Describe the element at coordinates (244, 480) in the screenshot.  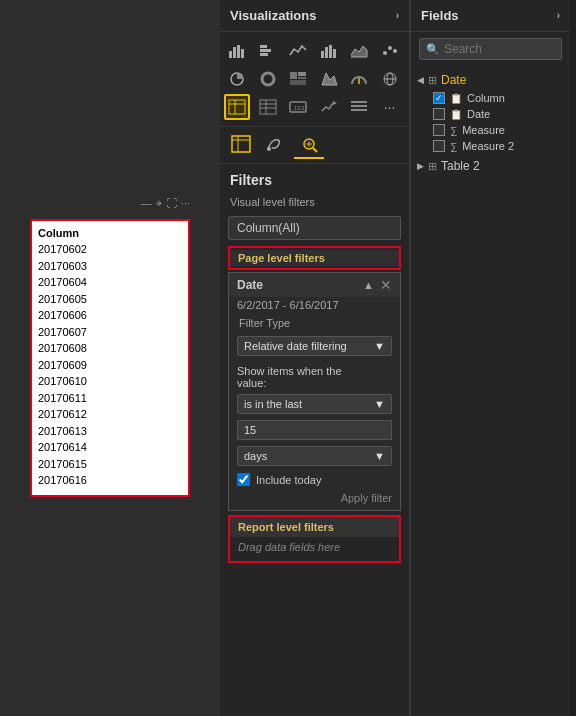
I see `include-today-checkbox` at that location.